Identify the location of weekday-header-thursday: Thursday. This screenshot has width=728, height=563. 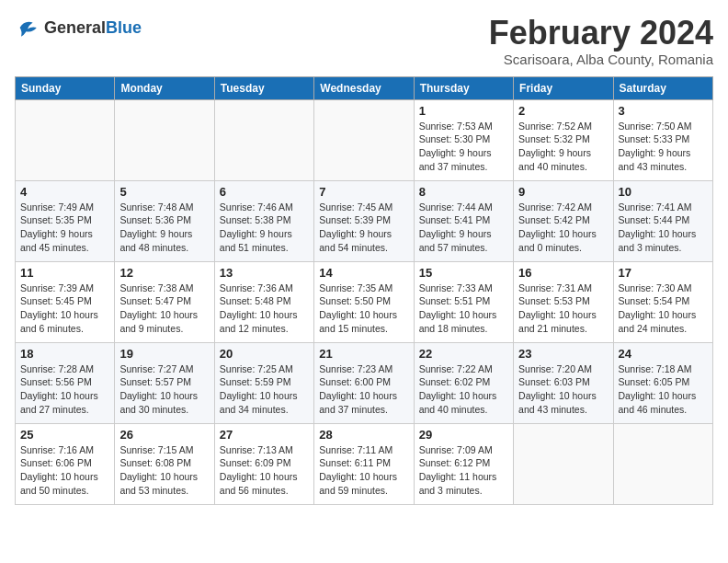
(463, 88).